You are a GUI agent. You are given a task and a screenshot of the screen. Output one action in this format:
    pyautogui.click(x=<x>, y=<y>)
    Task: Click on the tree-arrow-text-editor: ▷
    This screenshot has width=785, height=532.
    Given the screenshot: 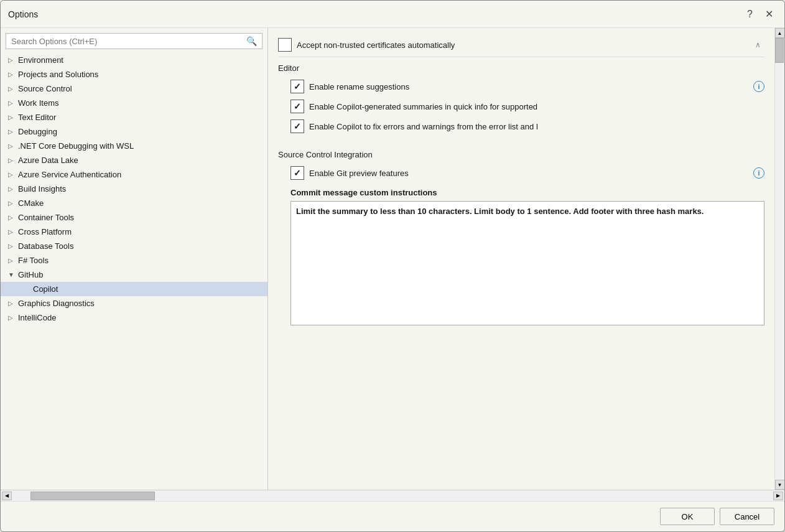 What is the action you would take?
    pyautogui.click(x=13, y=117)
    